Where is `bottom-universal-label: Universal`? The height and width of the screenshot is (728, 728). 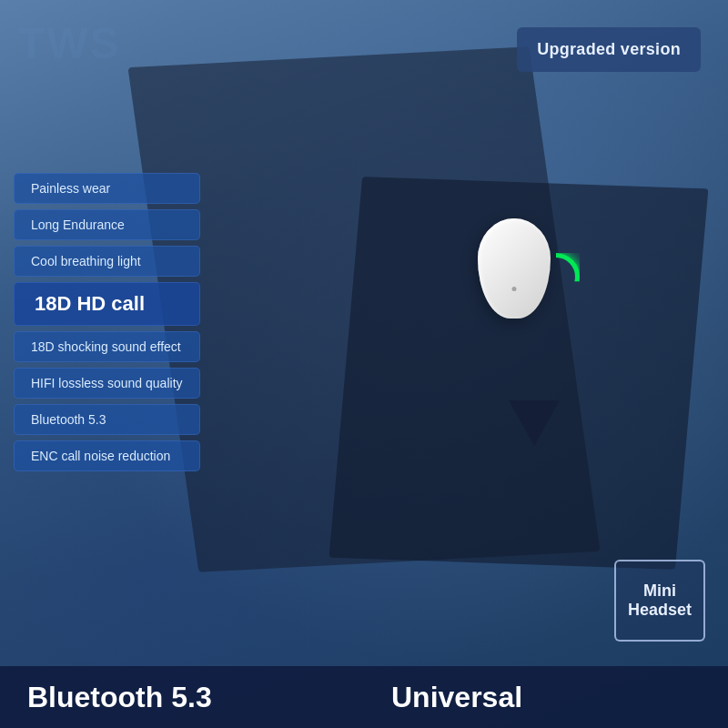
bottom-universal-label: Universal is located at coordinates (519, 697).